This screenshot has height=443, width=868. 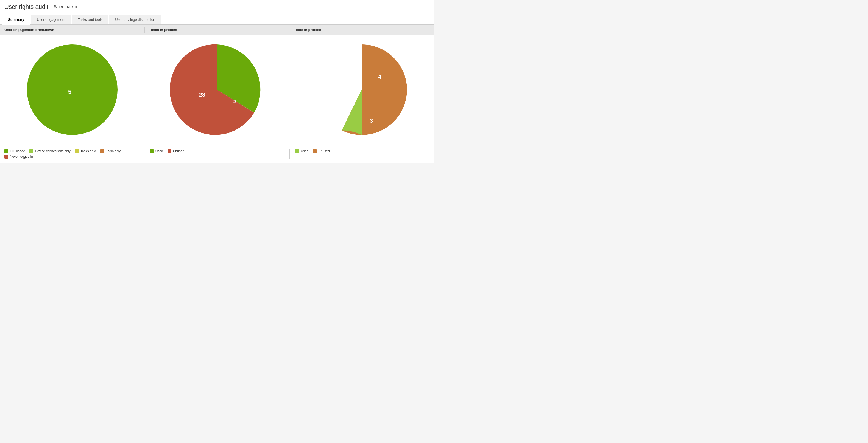 I want to click on legend-never-logged-in: Never logged in, so click(x=19, y=157).